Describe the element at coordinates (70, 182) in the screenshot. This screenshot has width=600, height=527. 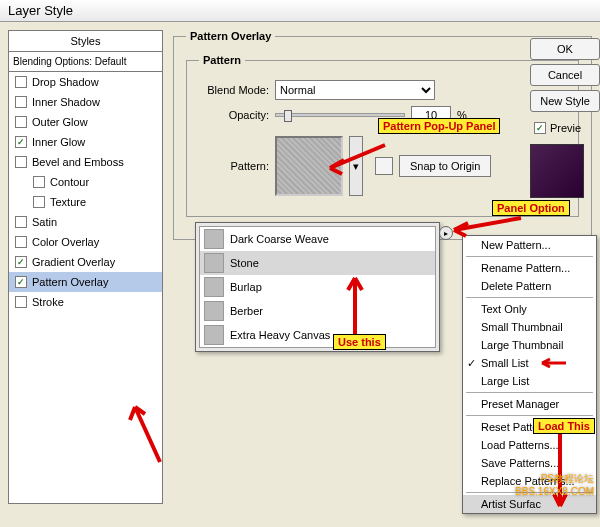
I see `style-label: Contour` at that location.